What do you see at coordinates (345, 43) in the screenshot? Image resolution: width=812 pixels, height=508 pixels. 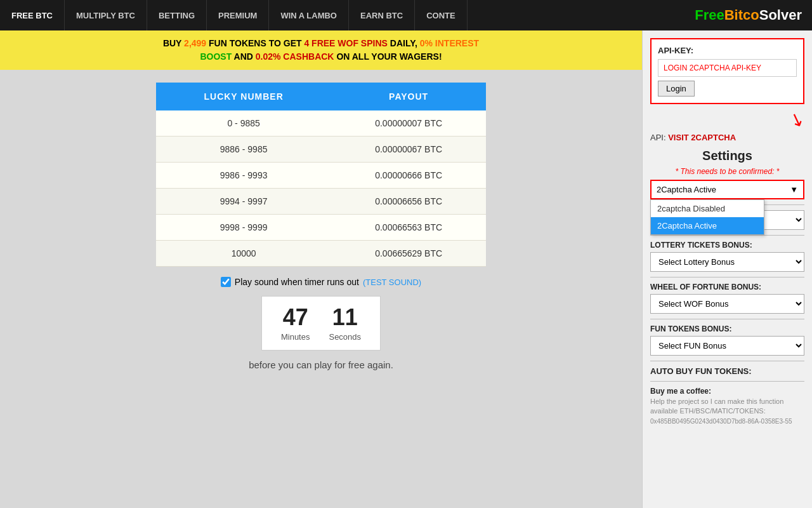 I see `spins-text: 4 FREE WOF SPINS` at bounding box center [345, 43].